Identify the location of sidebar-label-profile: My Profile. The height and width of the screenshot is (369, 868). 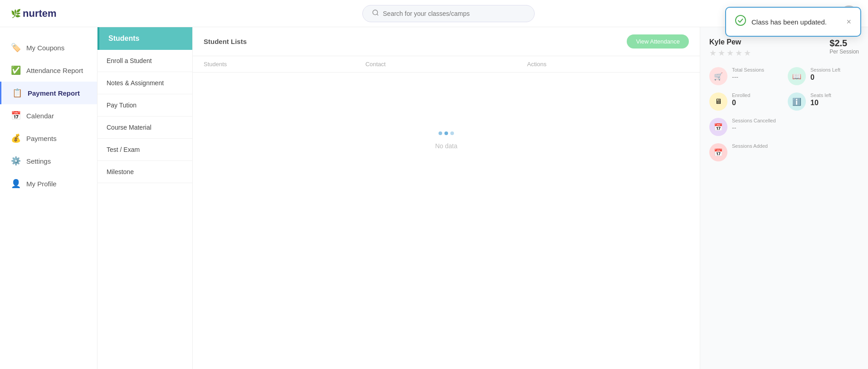
(42, 184).